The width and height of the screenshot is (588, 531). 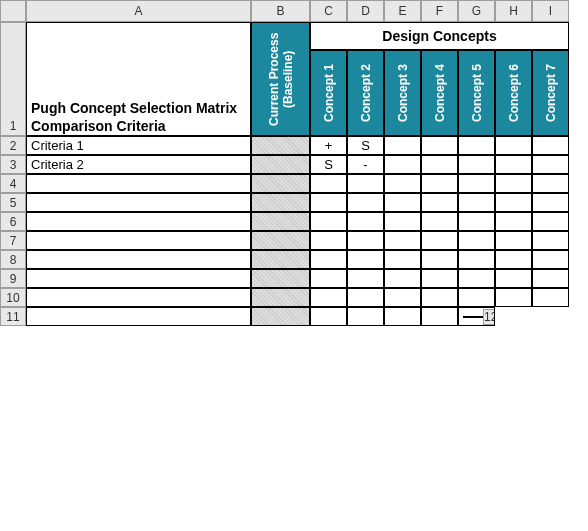 What do you see at coordinates (468, 317) in the screenshot?
I see `cell-H11` at bounding box center [468, 317].